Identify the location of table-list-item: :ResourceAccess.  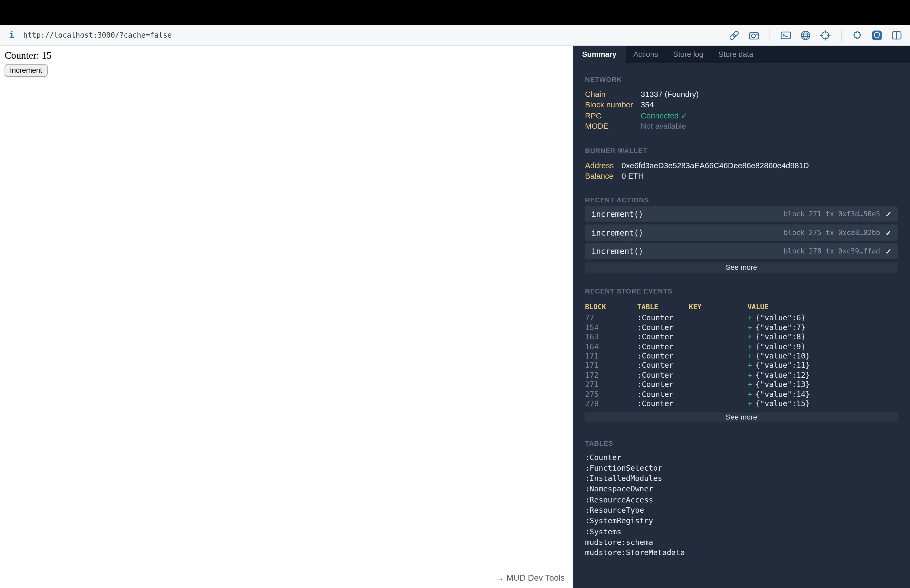
(742, 500).